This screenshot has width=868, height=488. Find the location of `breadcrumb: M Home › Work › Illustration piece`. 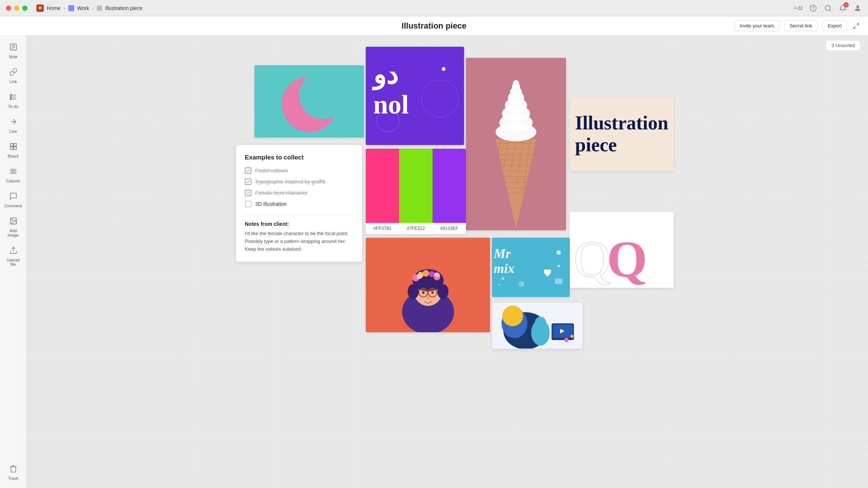

breadcrumb: M Home › Work › Illustration piece is located at coordinates (89, 8).